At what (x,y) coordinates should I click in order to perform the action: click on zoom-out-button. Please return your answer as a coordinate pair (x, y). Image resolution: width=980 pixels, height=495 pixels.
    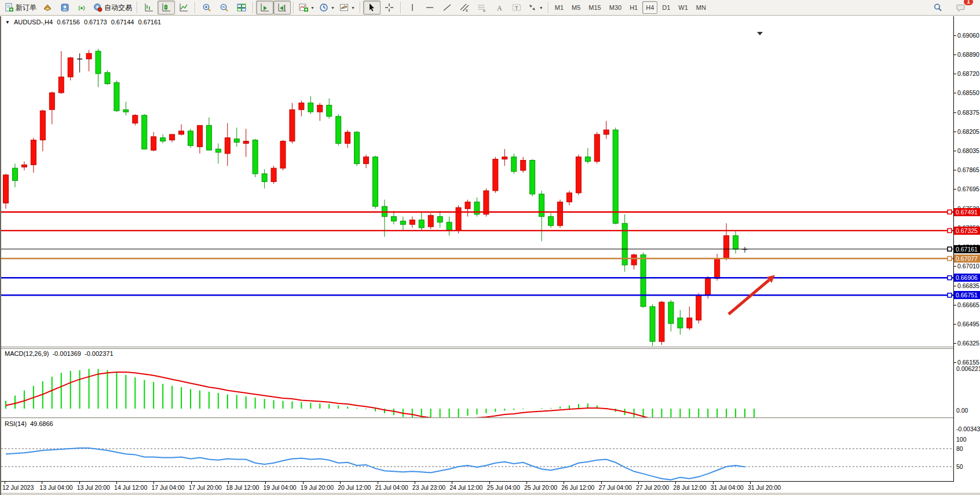
    Looking at the image, I should click on (224, 8).